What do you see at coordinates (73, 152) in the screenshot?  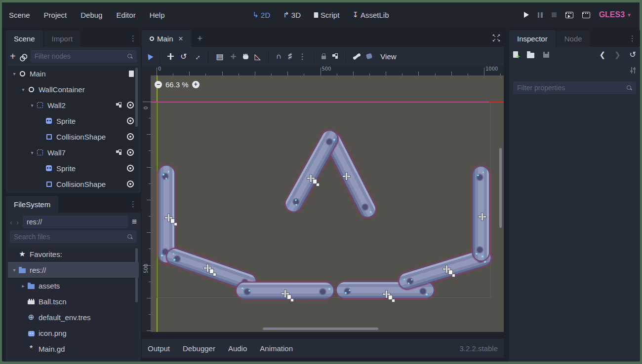 I see `scene-tree-row: ▾Wall7` at bounding box center [73, 152].